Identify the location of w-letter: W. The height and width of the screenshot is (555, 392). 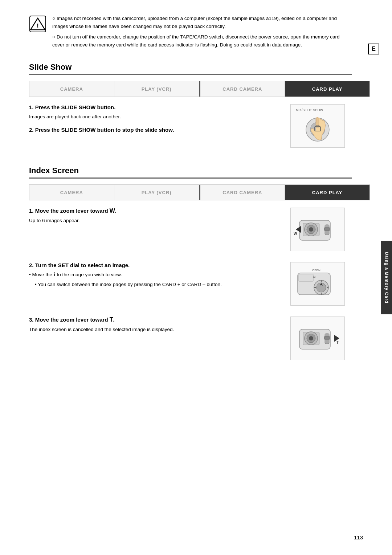
(113, 211).